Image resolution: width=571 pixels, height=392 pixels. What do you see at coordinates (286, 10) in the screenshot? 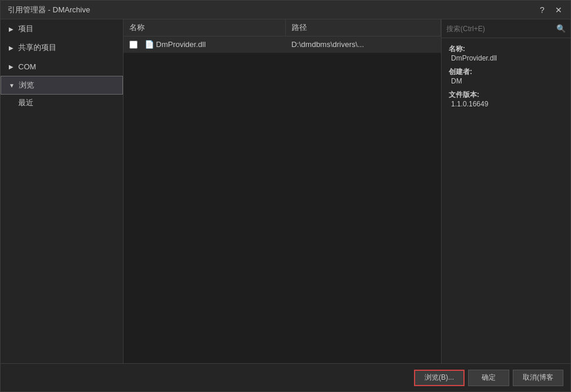
I see `title-bar: 引用管理器 - DMArchive ? ✕` at bounding box center [286, 10].